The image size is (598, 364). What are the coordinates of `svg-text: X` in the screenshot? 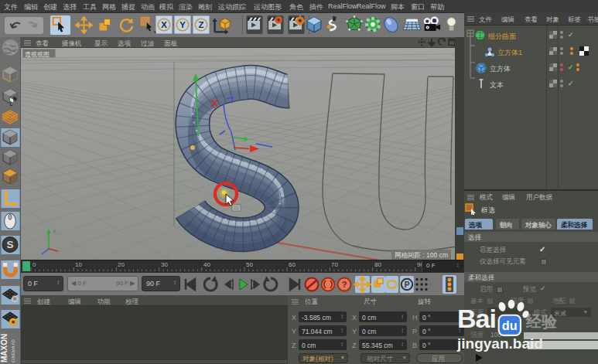 It's located at (164, 25).